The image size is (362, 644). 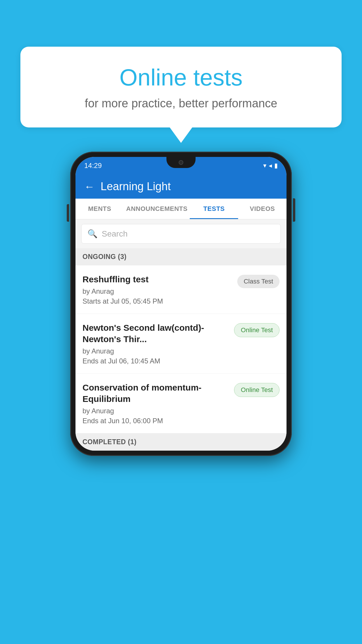 What do you see at coordinates (100, 209) in the screenshot?
I see `tab-ments: MENTS` at bounding box center [100, 209].